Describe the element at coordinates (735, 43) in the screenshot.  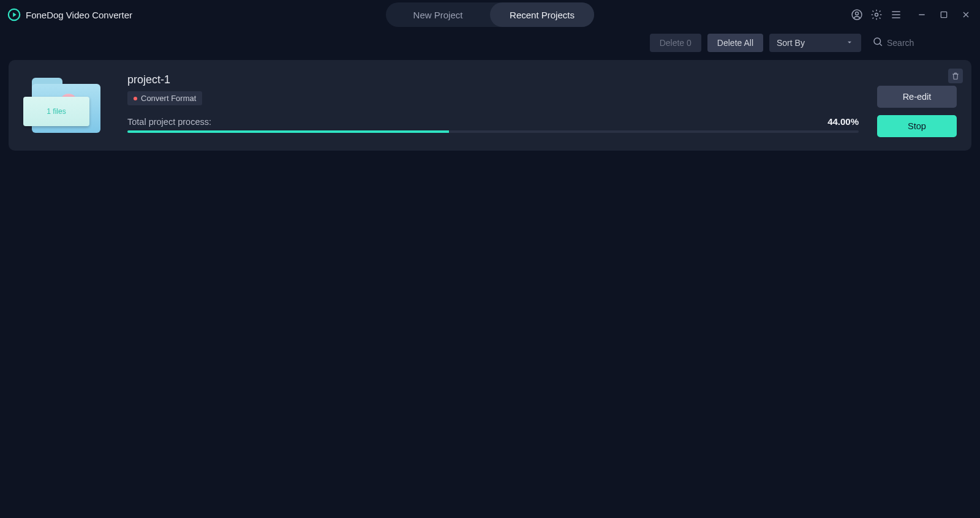
I see `delete-all-button: Delete All` at that location.